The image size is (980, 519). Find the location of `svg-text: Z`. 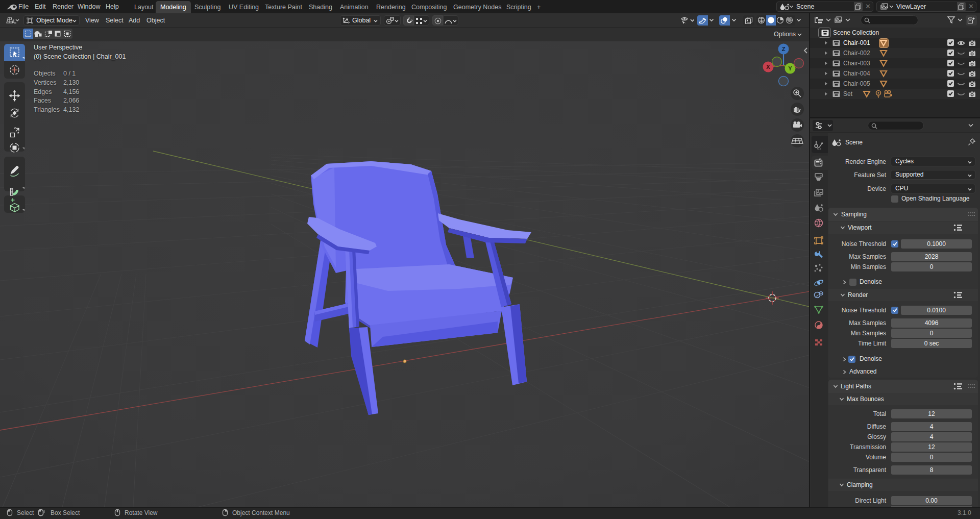

svg-text: Z is located at coordinates (784, 49).